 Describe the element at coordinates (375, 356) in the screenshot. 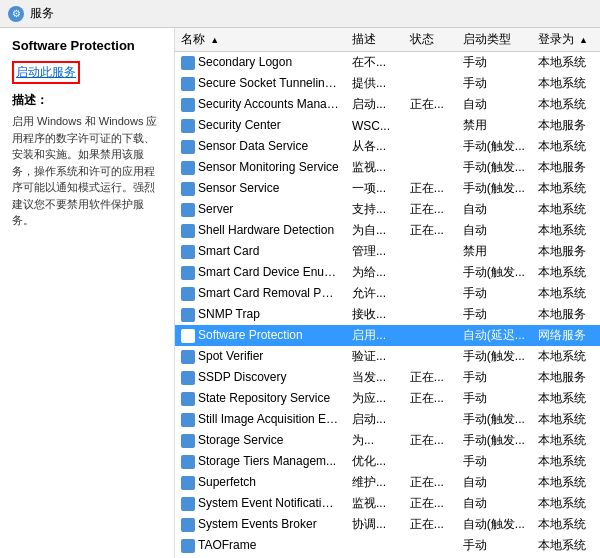

I see `service-desc-cell: 验证...` at that location.